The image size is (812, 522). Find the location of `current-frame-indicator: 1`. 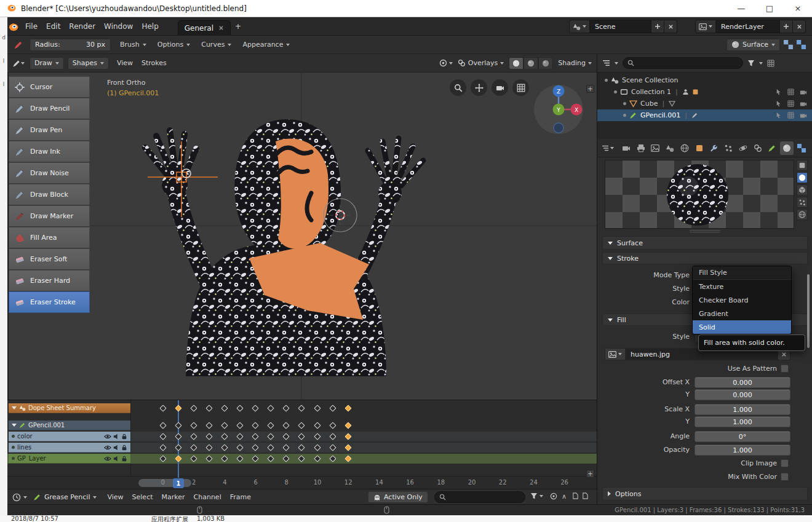

current-frame-indicator: 1 is located at coordinates (178, 483).